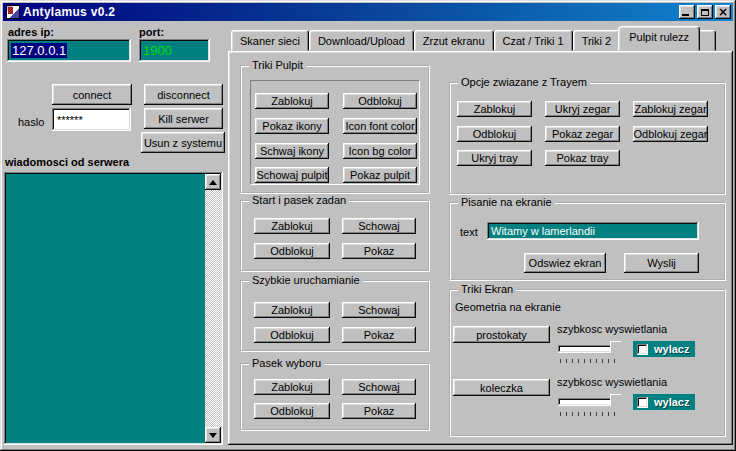 This screenshot has width=736, height=451. Describe the element at coordinates (335, 130) in the screenshot. I see `group-triki-pulpit: Triki Pulpit Zablokuj Odblokuj Pokaz iko…` at that location.